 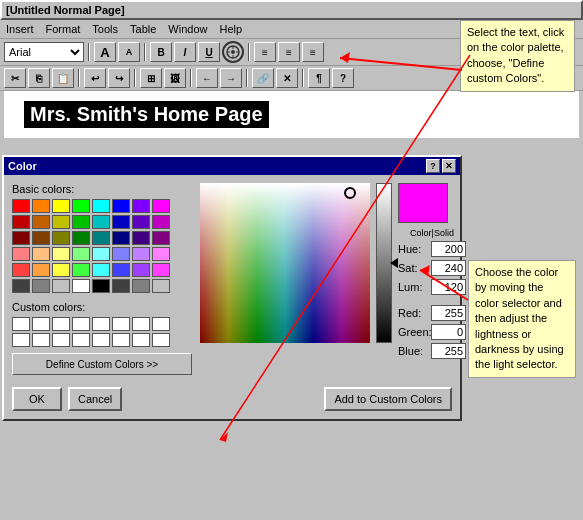 What do you see at coordinates (233, 52) in the screenshot?
I see `color-palette-btn` at bounding box center [233, 52].